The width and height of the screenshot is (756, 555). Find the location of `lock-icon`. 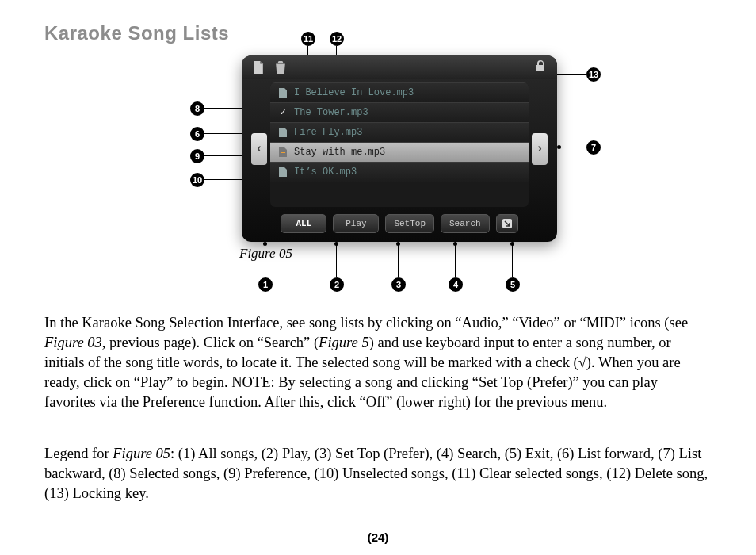

lock-icon is located at coordinates (540, 67).